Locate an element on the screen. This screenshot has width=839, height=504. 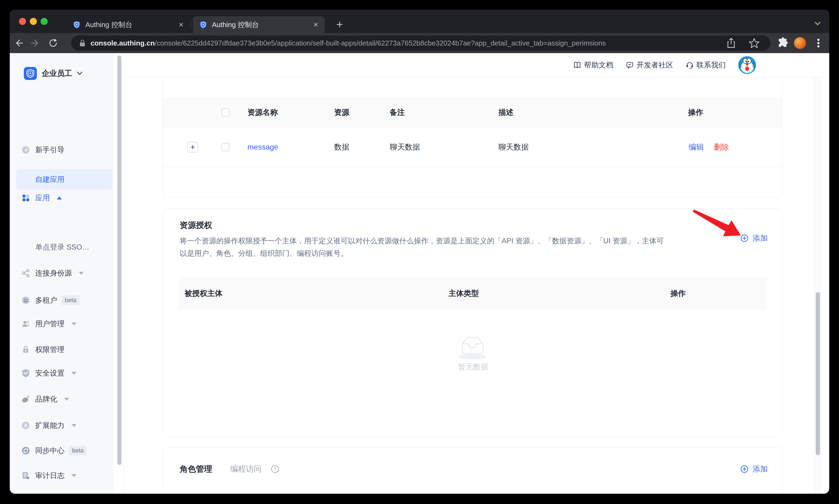
edit-resource-link: 编辑 is located at coordinates (696, 147).